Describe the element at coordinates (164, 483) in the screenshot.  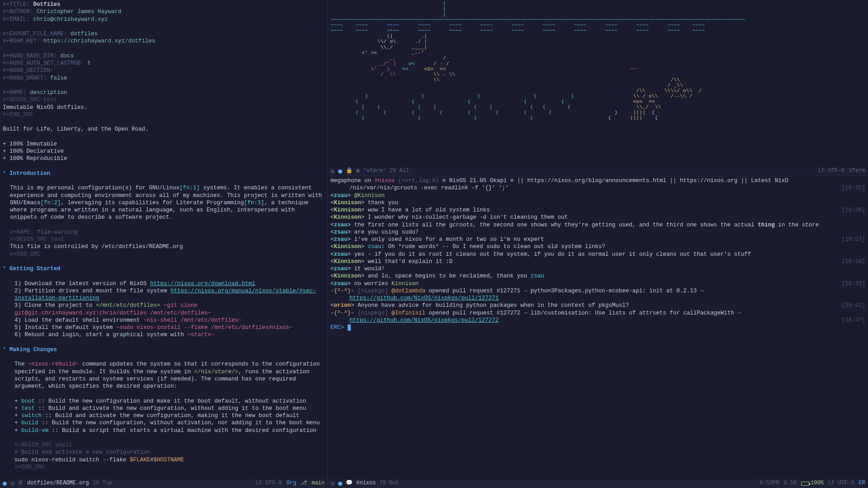
I see `org-modeline: 🗎 dotfiles/README.org 28 Top LF UTF-8 Or…` at that location.